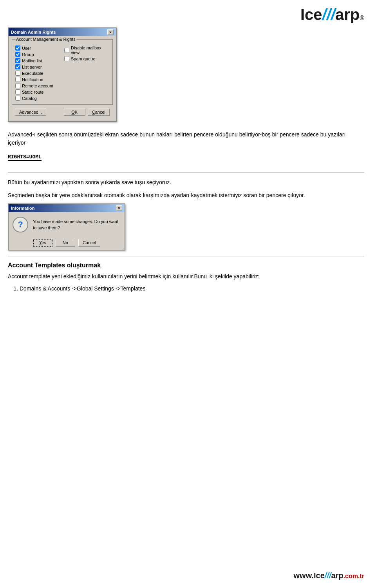  What do you see at coordinates (62, 72) in the screenshot?
I see `account-management-group: Account Management & Rights User Group` at bounding box center [62, 72].